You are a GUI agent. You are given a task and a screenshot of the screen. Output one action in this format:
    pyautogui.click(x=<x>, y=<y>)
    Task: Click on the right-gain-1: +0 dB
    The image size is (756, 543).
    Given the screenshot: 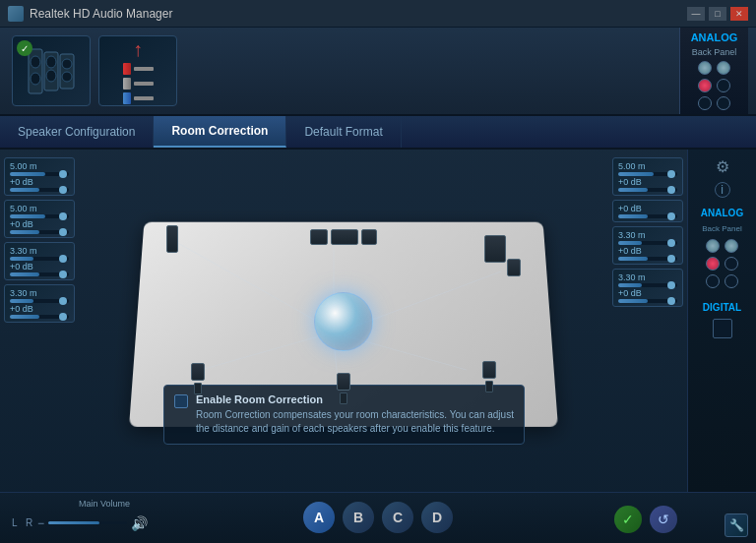 What is the action you would take?
    pyautogui.click(x=648, y=182)
    